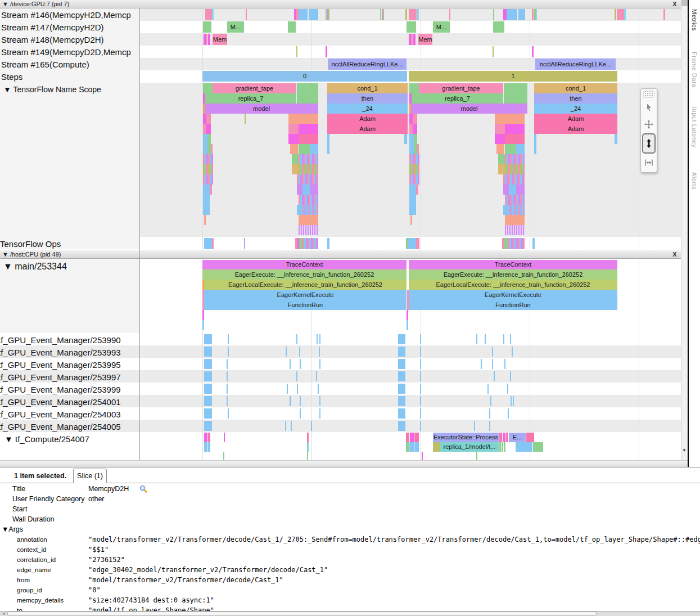 This screenshot has height=616, width=700. Describe the element at coordinates (469, 447) in the screenshot. I see `trace-event: replica_1/model/t...` at that location.